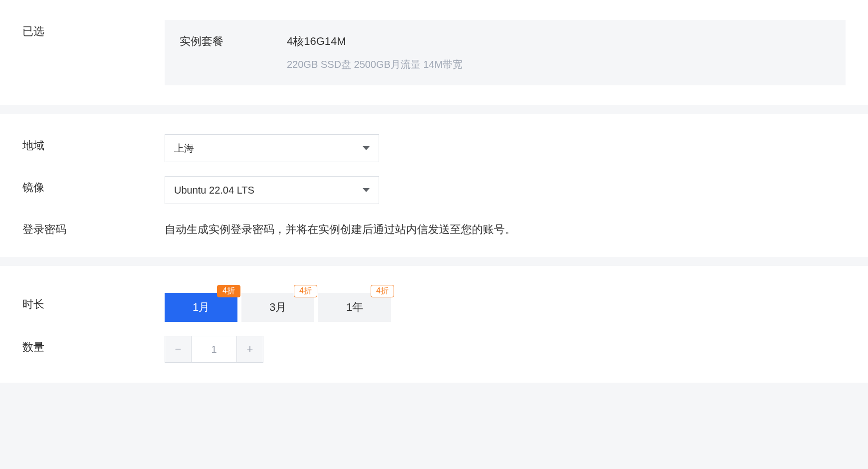  I want to click on region-row: 地域 上海, so click(434, 148).